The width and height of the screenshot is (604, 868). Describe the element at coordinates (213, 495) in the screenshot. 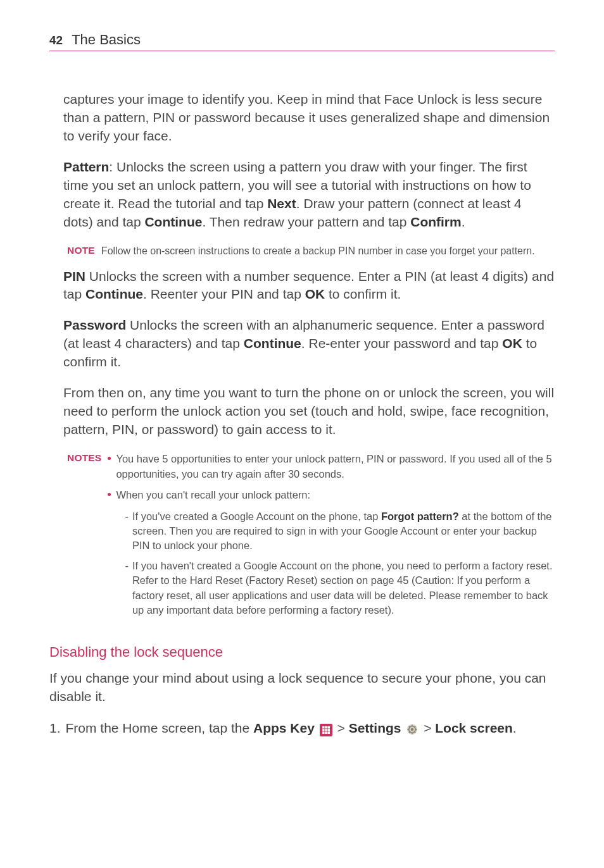

I see `notes-bullet-2-label: When you can't recall your unlock patter…` at that location.